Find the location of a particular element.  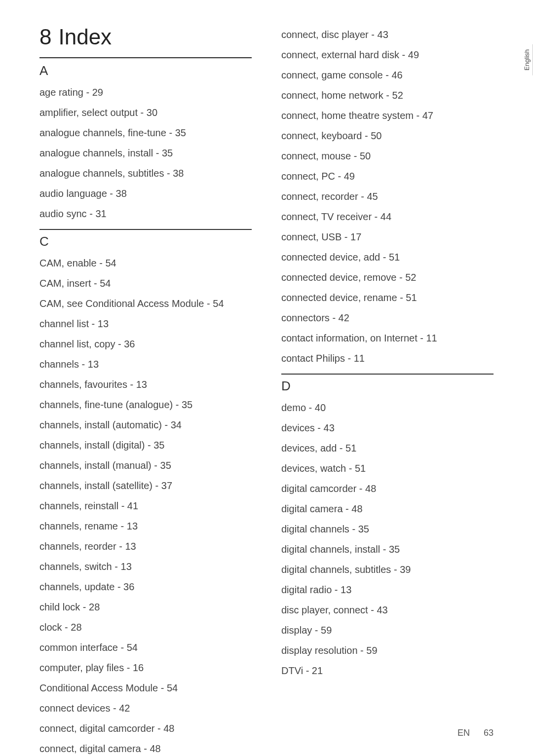

index-entry: connect, game console - 46 is located at coordinates (387, 75).